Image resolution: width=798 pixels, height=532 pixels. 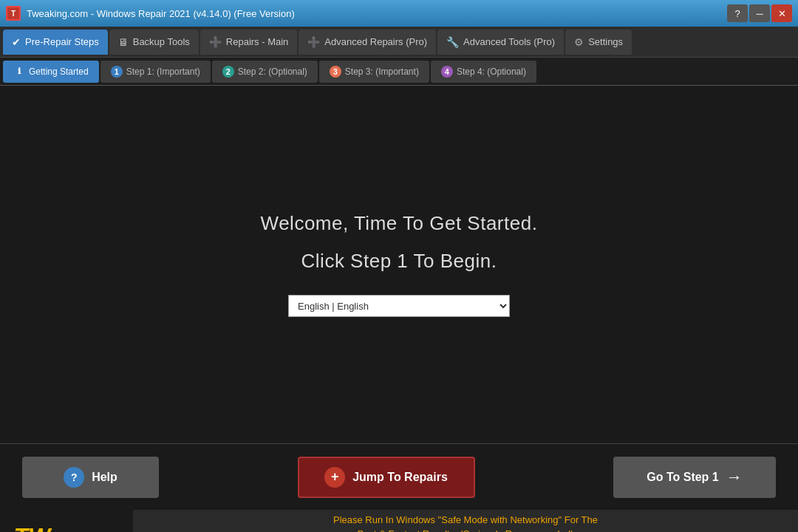 I want to click on settings-icon: ⚙, so click(x=579, y=42).